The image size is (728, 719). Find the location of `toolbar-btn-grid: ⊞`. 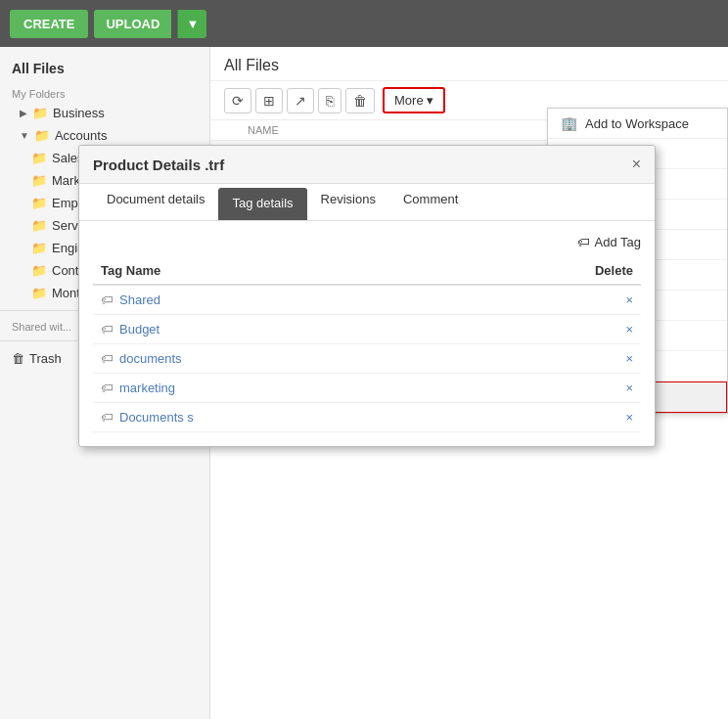

toolbar-btn-grid: ⊞ is located at coordinates (269, 101).